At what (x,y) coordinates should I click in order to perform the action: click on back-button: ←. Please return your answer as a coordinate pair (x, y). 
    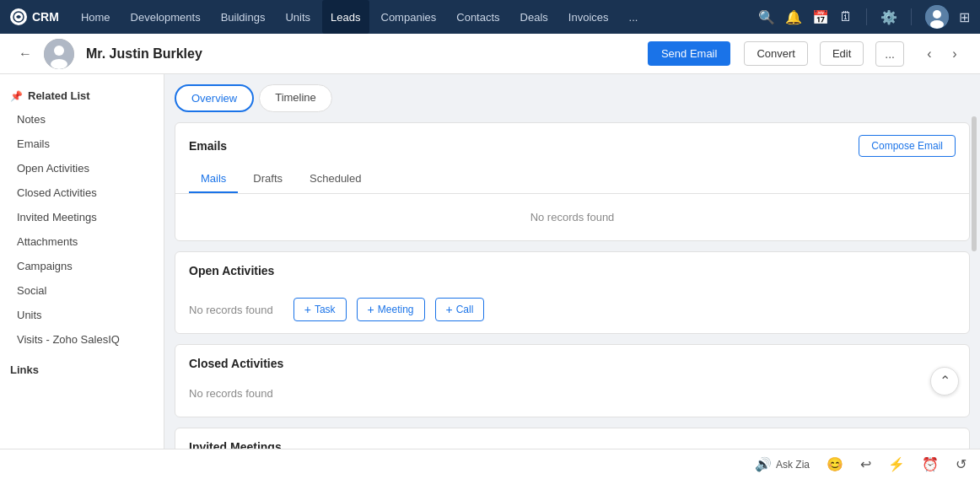
    Looking at the image, I should click on (25, 54).